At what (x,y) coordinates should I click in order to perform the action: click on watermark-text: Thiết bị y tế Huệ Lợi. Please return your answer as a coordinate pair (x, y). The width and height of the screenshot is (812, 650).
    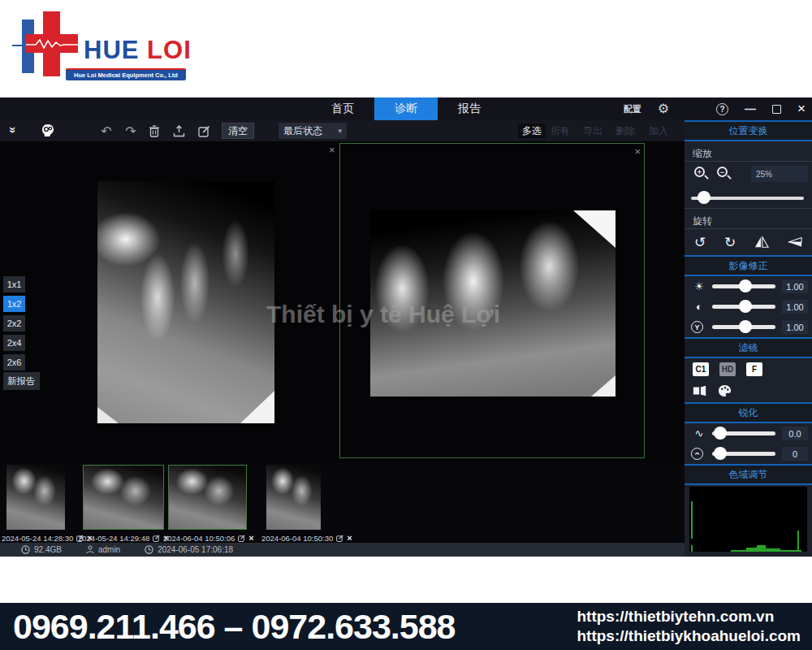
    Looking at the image, I should click on (429, 314).